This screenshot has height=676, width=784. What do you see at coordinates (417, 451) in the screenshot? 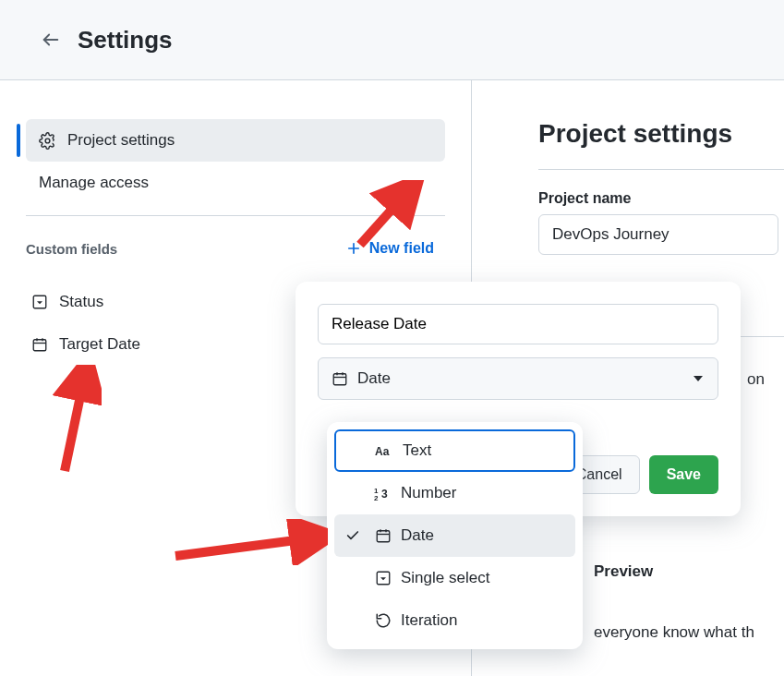
I see `type-option-label: Text` at bounding box center [417, 451].